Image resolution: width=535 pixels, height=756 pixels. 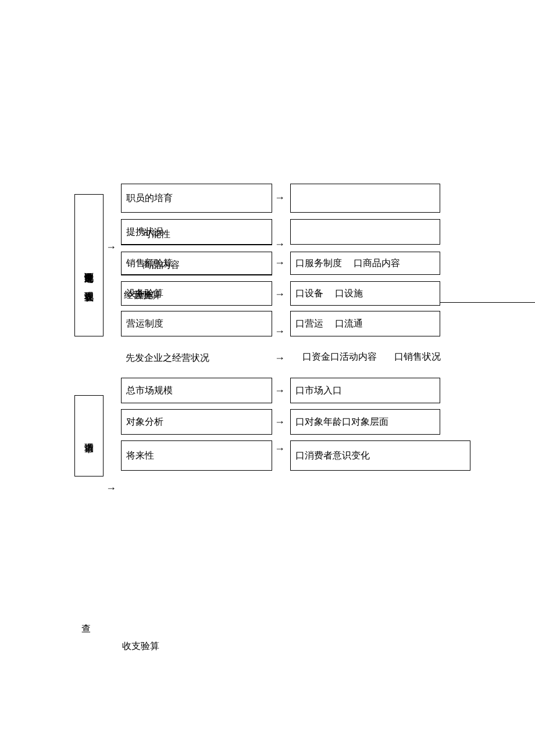 What do you see at coordinates (149, 390) in the screenshot?
I see `box-r7-label: 总市场规模` at bounding box center [149, 390].